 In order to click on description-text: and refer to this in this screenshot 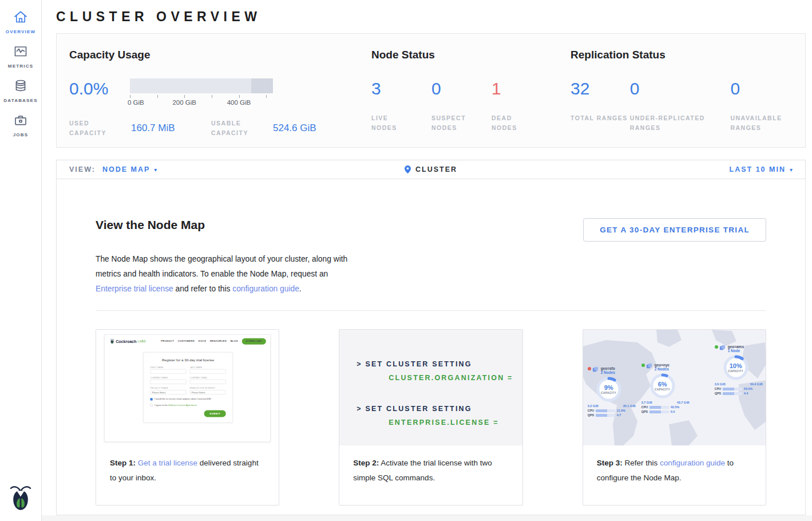, I will do `click(203, 289)`.